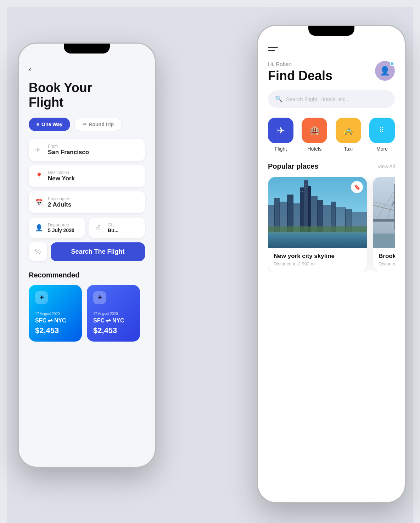 The image size is (420, 523). What do you see at coordinates (18, 125) in the screenshot?
I see `vol-down-button` at bounding box center [18, 125].